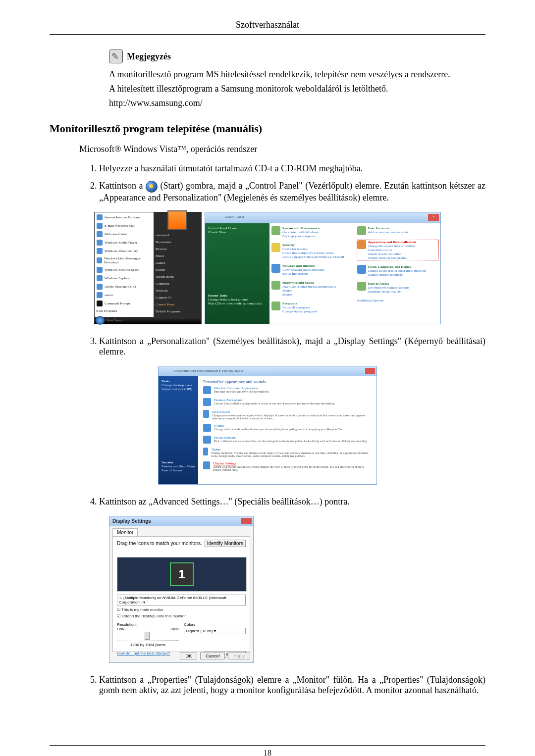 Image resolution: width=535 pixels, height=756 pixels. Describe the element at coordinates (100, 270) in the screenshot. I see `meeting-icon` at that location.